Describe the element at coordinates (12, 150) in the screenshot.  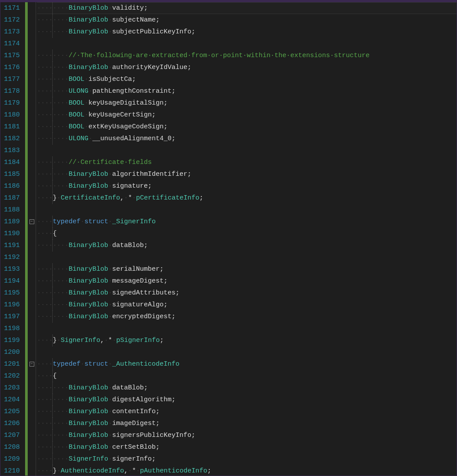
I see `line-number: 1183` at that location.